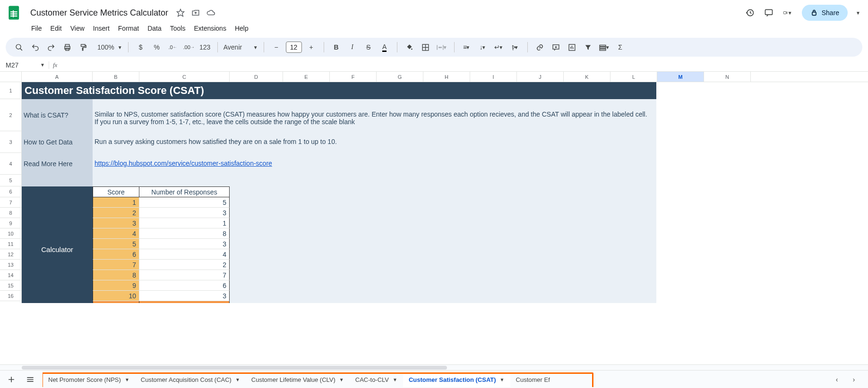 This screenshot has height=388, width=868. What do you see at coordinates (57, 245) in the screenshot?
I see `calculator-label: Calculator` at bounding box center [57, 245].